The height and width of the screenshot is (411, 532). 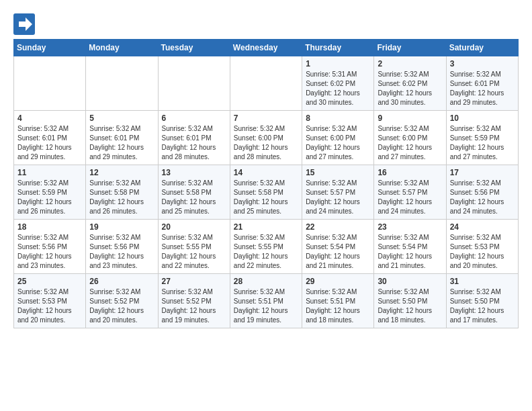 I want to click on day-cell: 26Sunrise: 5:32 AM Sunset: 5:52 PM Dayli…, so click(x=122, y=301).